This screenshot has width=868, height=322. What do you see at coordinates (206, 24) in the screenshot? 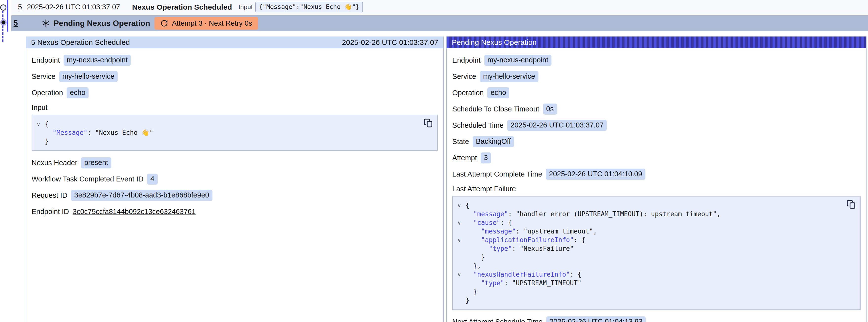
I see `attempt-retry-badge: Attempt 3 · Next Retry 0s` at bounding box center [206, 24].